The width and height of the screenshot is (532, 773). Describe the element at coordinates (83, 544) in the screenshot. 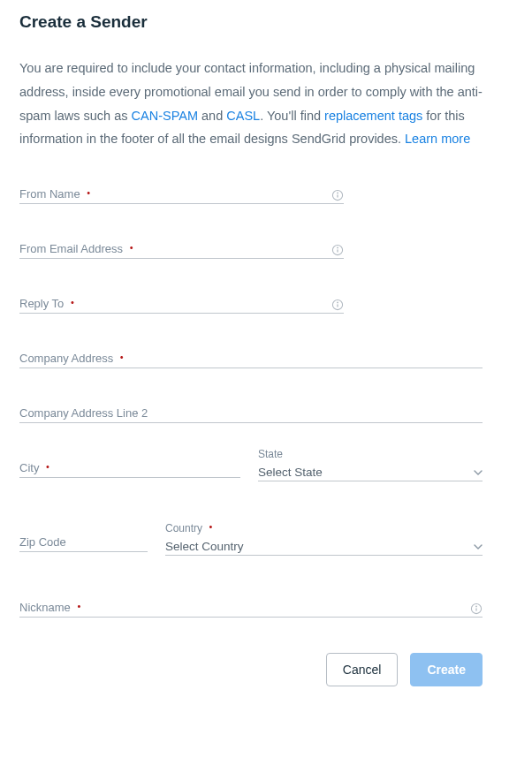

I see `zip-input` at that location.